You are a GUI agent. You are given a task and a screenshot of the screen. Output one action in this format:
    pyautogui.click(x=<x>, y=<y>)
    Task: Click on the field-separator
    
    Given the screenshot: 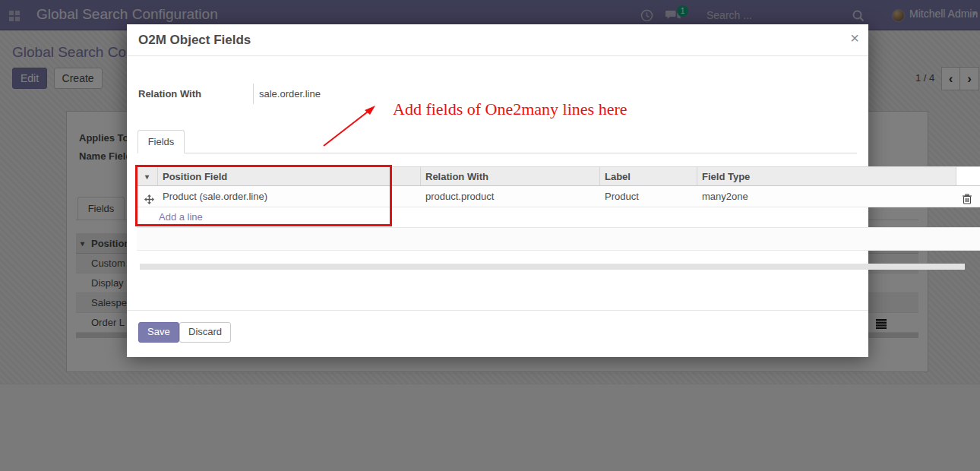 What is the action you would take?
    pyautogui.click(x=254, y=94)
    